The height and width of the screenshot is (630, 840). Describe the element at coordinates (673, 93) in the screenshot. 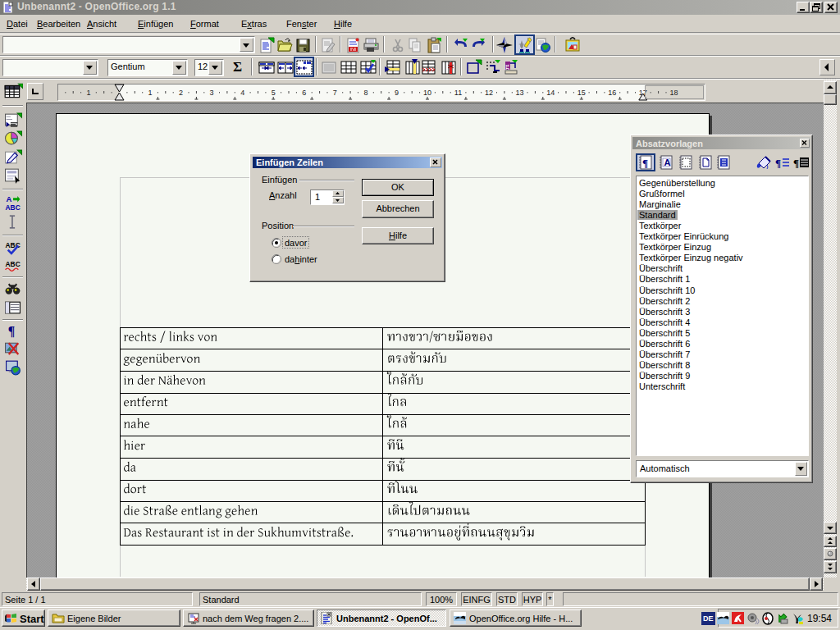

I see `svg-text: 18` at that location.